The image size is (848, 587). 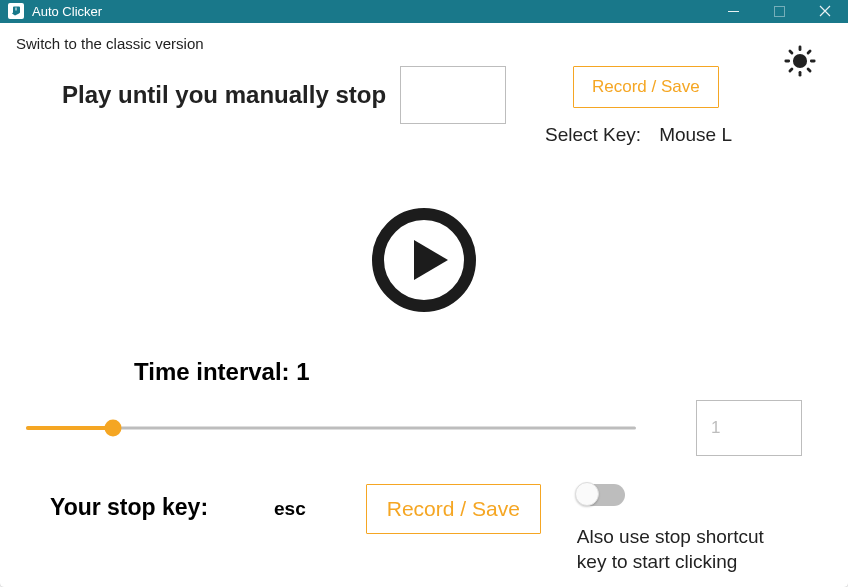 What do you see at coordinates (284, 95) in the screenshot?
I see `play-until-group: Play until you manually stop` at bounding box center [284, 95].